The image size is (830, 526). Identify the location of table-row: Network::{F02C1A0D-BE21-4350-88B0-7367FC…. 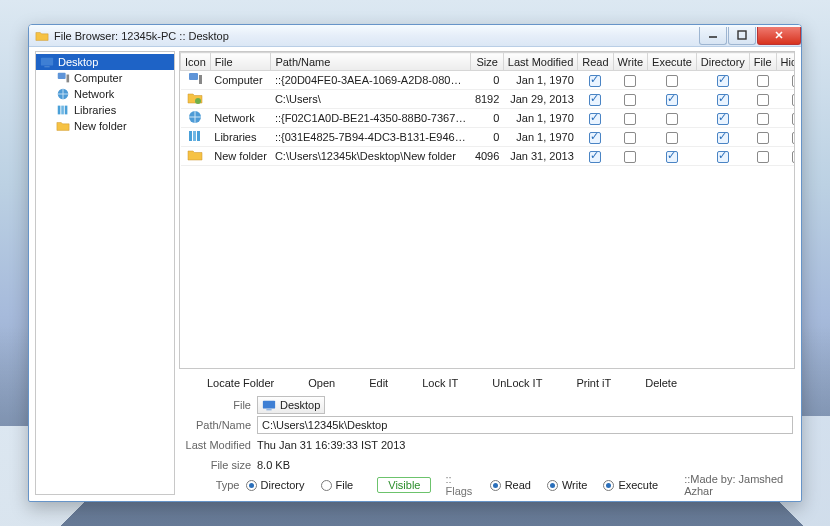
(488, 118).